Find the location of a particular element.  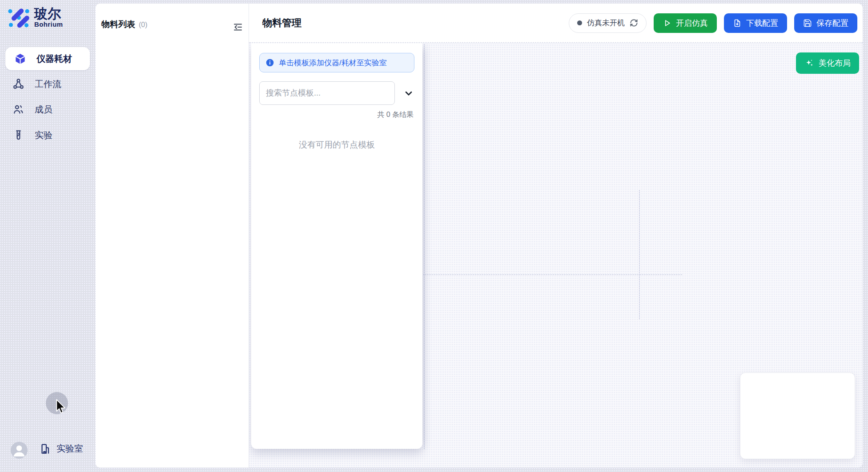

workflow-icon is located at coordinates (19, 84).